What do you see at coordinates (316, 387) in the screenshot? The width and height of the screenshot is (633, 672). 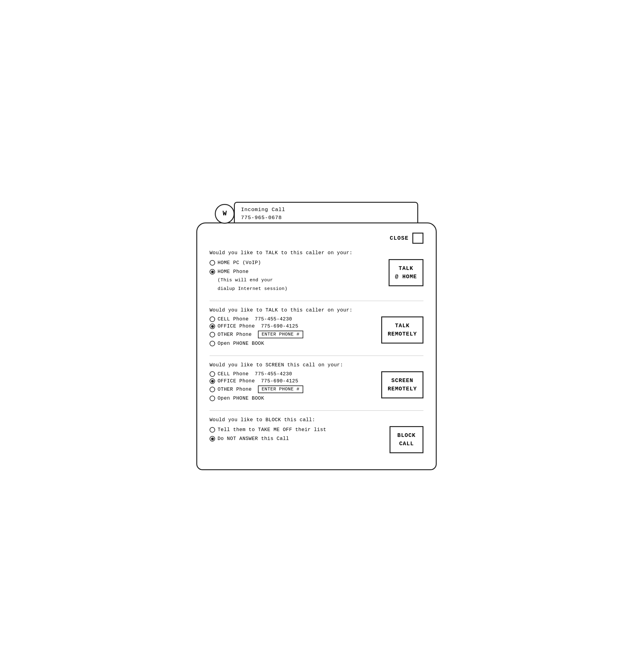 I see `screen-remote-content: CELL Phone 775-455-4230 OFFICE Phone 775…` at bounding box center [316, 387].